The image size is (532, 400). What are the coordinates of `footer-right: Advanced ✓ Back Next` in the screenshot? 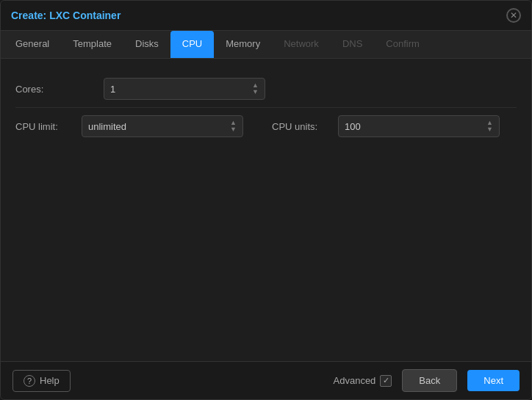 It's located at (426, 380).